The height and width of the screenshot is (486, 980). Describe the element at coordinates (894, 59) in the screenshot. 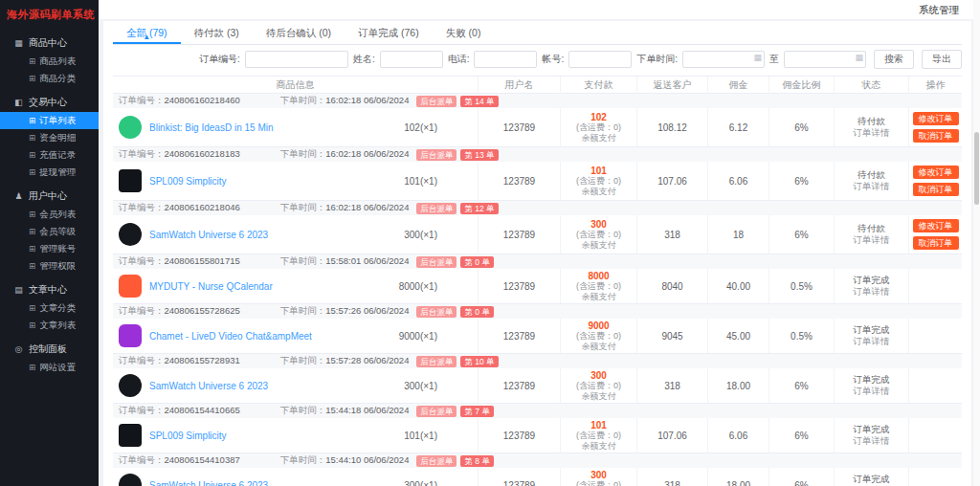

I see `search-button: 搜索` at that location.